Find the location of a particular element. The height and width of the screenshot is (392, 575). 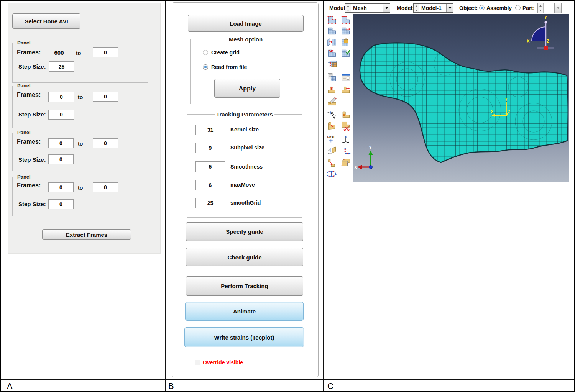

create-grid-radio is located at coordinates (205, 52).